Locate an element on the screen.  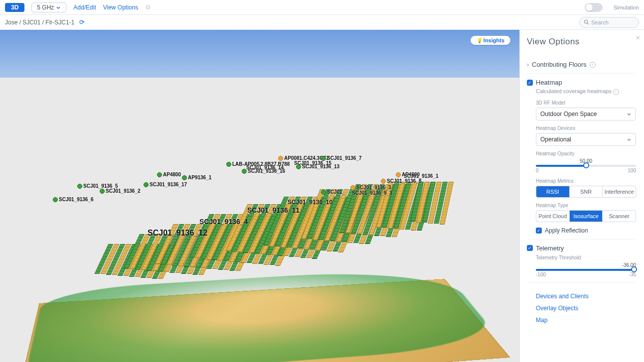
bulb-icon: 💡 is located at coordinates (480, 41).